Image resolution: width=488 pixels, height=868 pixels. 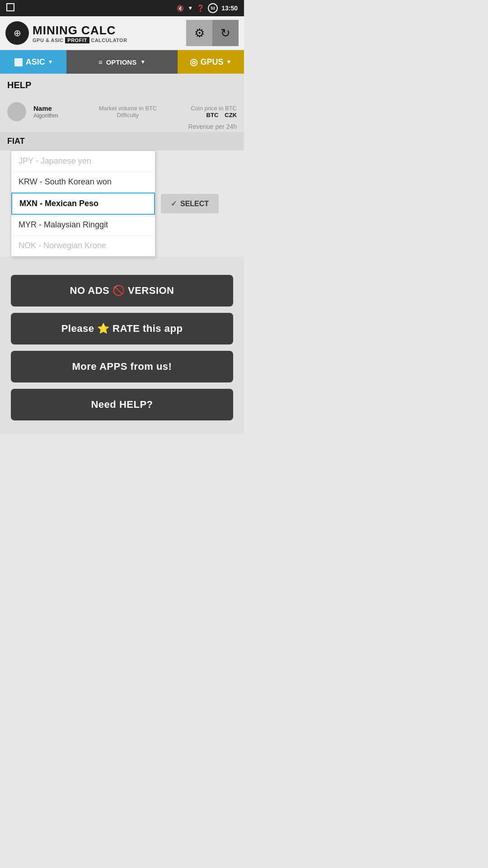 I want to click on coin-avatar-placeholder, so click(x=17, y=112).